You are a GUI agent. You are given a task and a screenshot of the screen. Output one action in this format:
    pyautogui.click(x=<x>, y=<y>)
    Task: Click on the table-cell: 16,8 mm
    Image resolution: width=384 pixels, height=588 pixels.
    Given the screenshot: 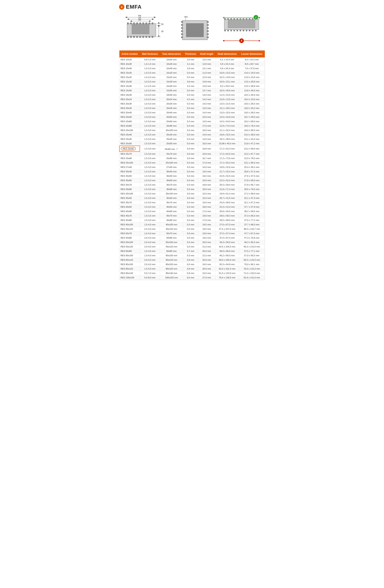 What is the action you would take?
    pyautogui.click(x=207, y=149)
    